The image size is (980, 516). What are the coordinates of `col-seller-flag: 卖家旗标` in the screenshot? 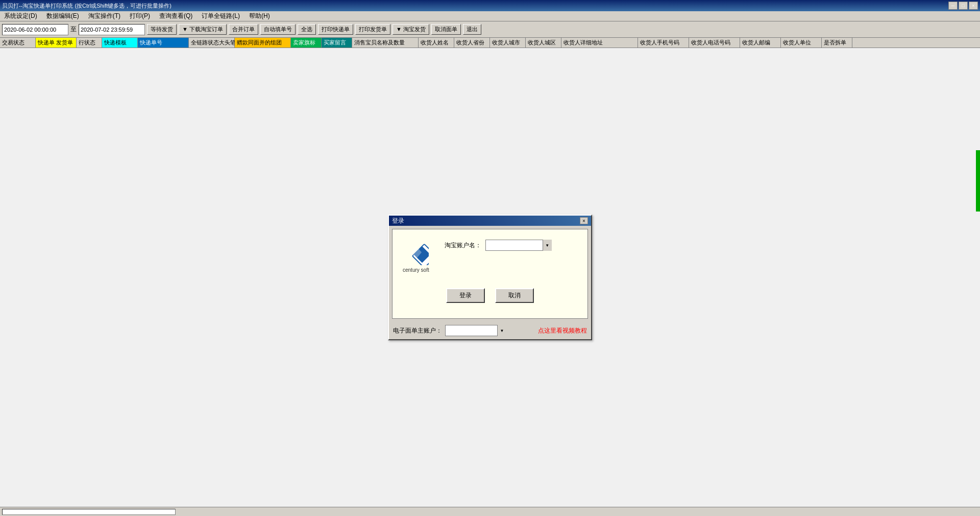 It's located at (306, 43).